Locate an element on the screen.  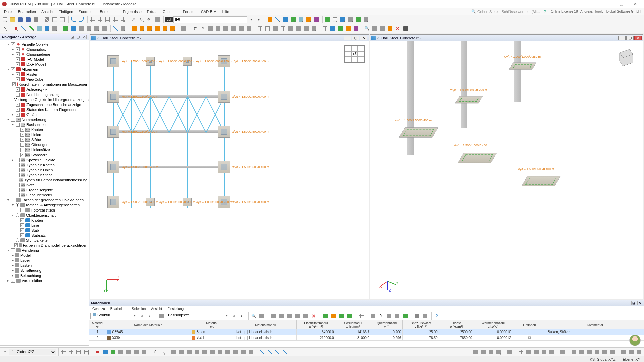
mat-export is located at coordinates (333, 316).